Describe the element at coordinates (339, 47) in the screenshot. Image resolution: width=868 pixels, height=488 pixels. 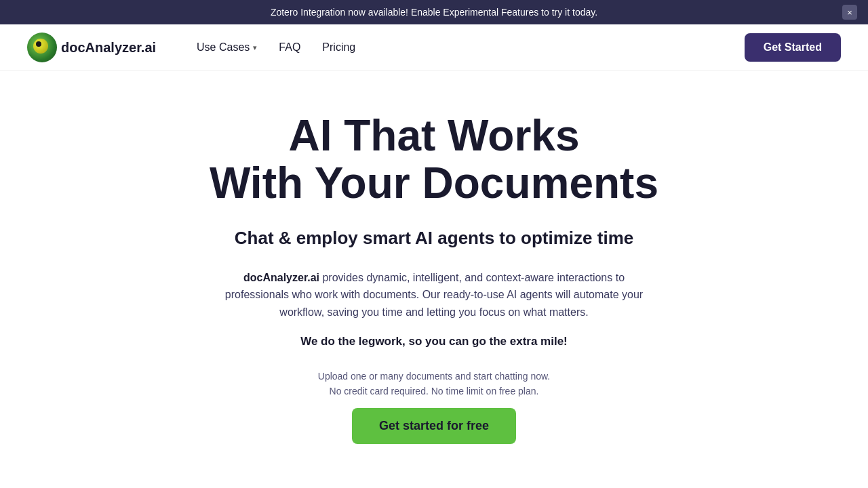
I see `nav-pricing: Pricing` at that location.